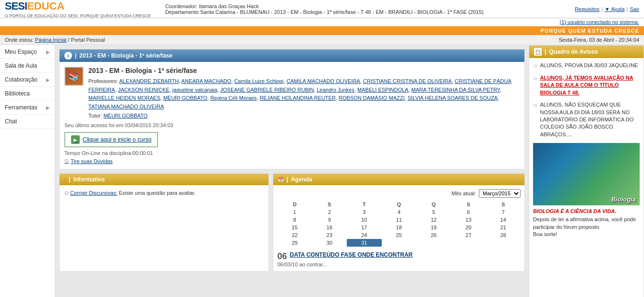  Describe the element at coordinates (468, 212) in the screenshot. I see `calendar-day: 6` at that location.